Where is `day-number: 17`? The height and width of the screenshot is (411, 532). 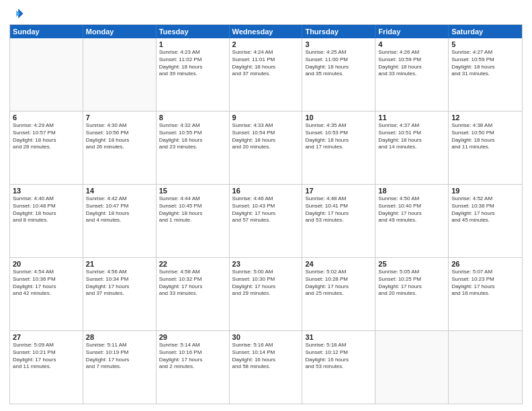 day-number: 17 is located at coordinates (339, 191).